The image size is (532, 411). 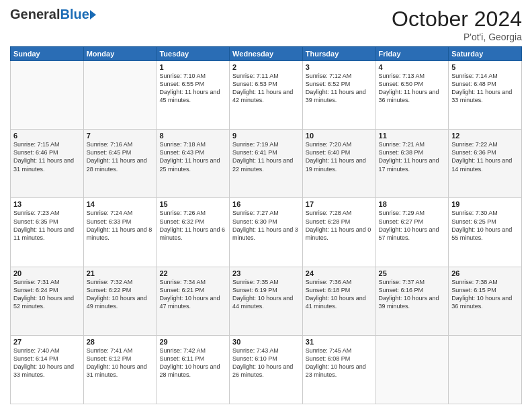 I want to click on table-row: 27Sunrise: 7:40 AM Sunset: 6:14 PM Dayli…, so click(x=47, y=369).